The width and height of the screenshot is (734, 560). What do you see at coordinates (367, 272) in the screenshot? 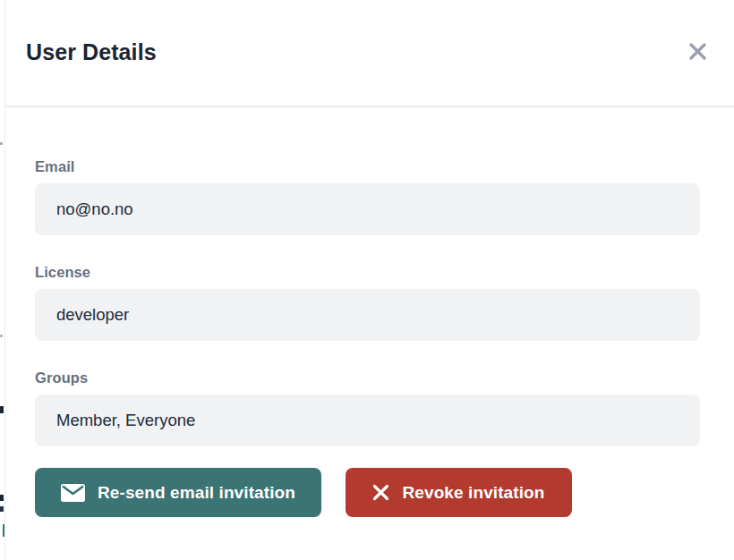
I see `license-label: License` at bounding box center [367, 272].